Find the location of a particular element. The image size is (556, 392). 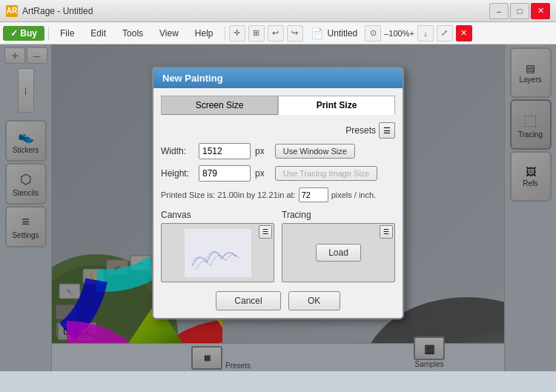

doc-title: Untitled is located at coordinates (342, 33).